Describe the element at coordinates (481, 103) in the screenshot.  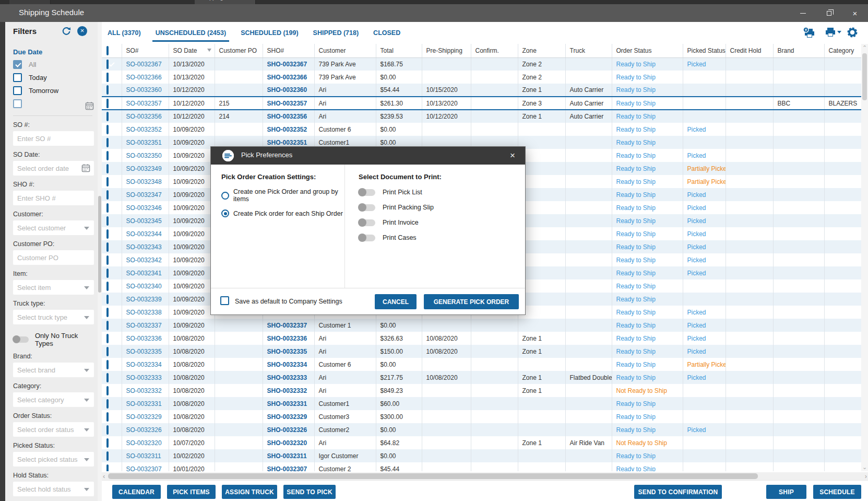
I see `table-row: SO-003235710/12/2020215SHO-0032357Ari$26…` at that location.